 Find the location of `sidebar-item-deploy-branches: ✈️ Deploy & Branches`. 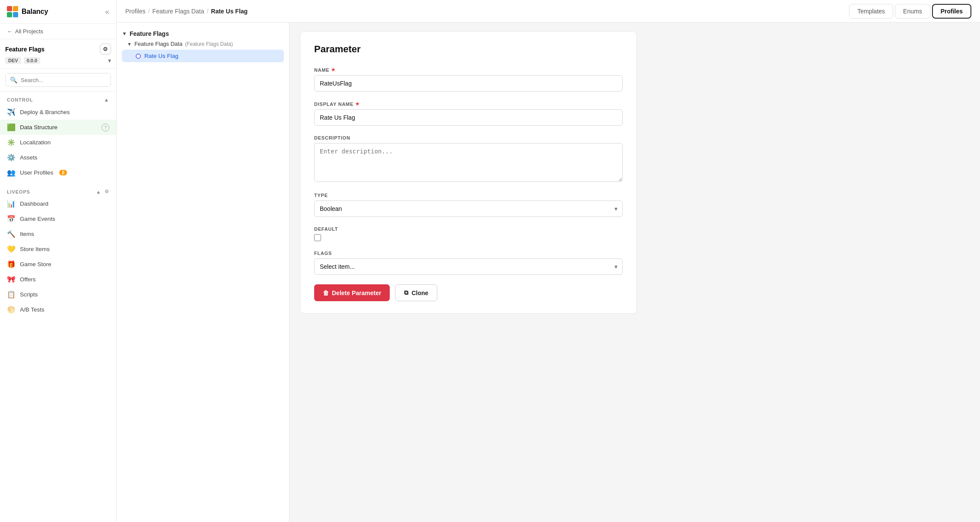

sidebar-item-deploy-branches: ✈️ Deploy & Branches is located at coordinates (58, 112).